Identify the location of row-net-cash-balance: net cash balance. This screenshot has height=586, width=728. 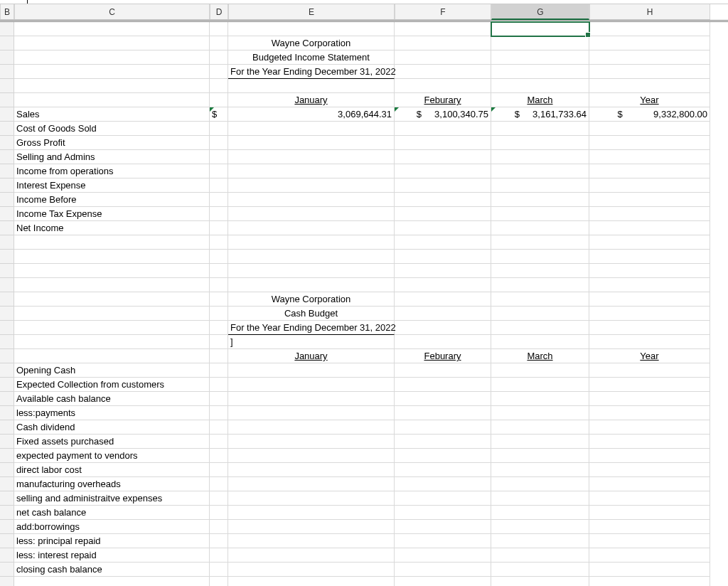
(112, 513).